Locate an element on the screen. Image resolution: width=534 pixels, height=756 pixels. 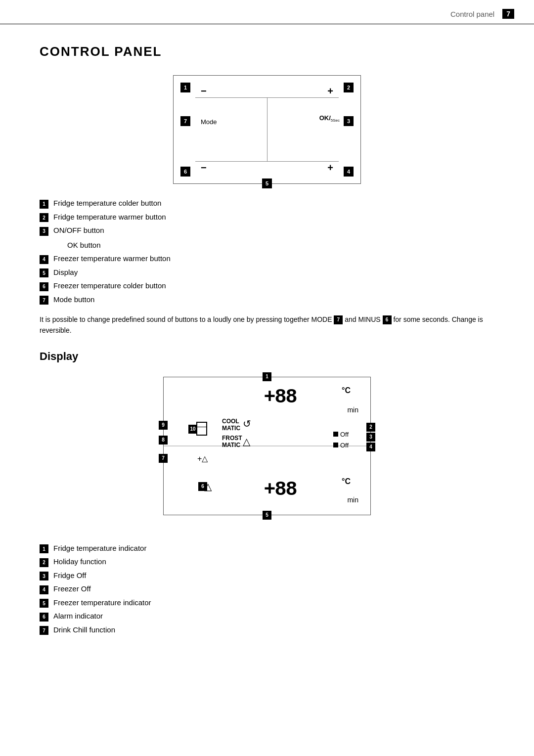
dd-badge-5: 5 is located at coordinates (267, 515).